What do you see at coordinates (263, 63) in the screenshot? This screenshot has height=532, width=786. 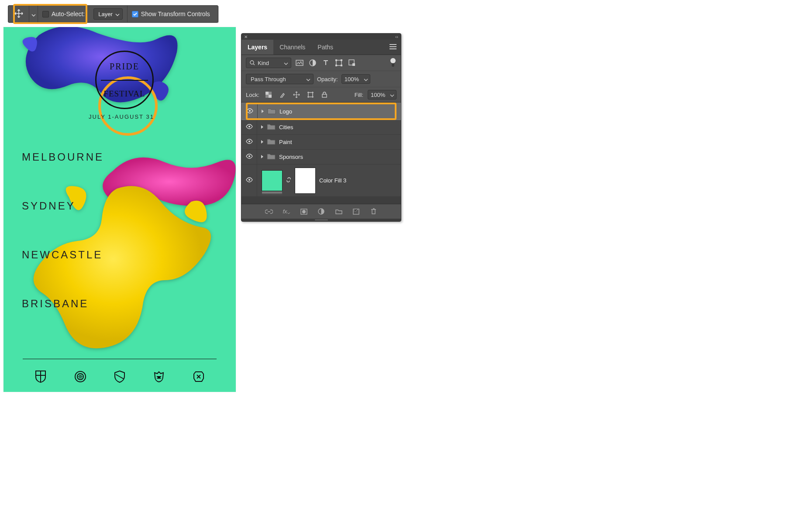 I see `filter-kind-value: Kind` at bounding box center [263, 63].